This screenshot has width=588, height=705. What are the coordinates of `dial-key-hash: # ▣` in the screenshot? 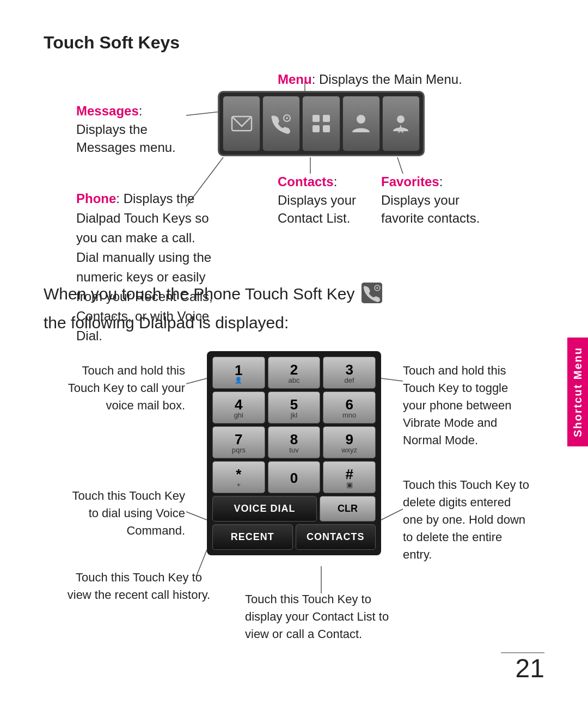 It's located at (350, 477).